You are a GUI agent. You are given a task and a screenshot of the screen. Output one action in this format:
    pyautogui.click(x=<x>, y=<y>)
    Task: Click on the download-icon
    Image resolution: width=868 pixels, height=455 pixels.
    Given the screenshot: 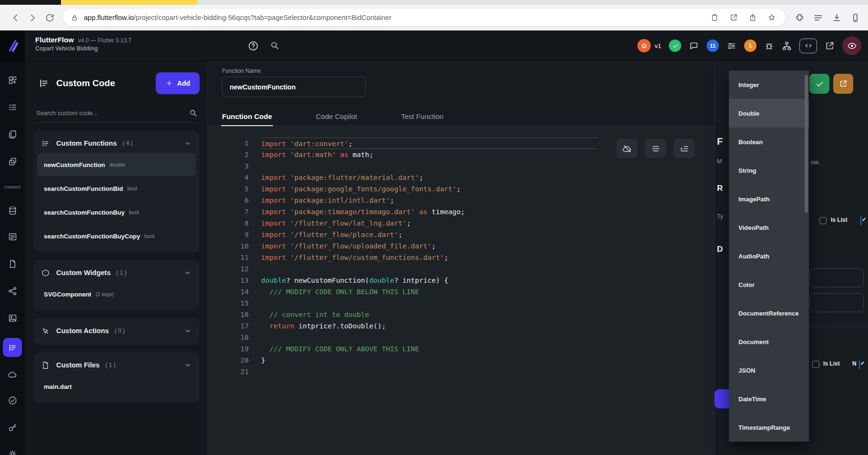 What is the action you would take?
    pyautogui.click(x=837, y=18)
    